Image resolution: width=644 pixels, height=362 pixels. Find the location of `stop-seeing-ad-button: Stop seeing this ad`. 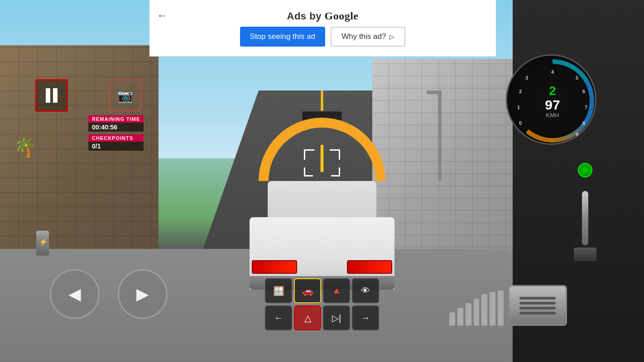

stop-seeing-ad-button: Stop seeing this ad is located at coordinates (283, 37).